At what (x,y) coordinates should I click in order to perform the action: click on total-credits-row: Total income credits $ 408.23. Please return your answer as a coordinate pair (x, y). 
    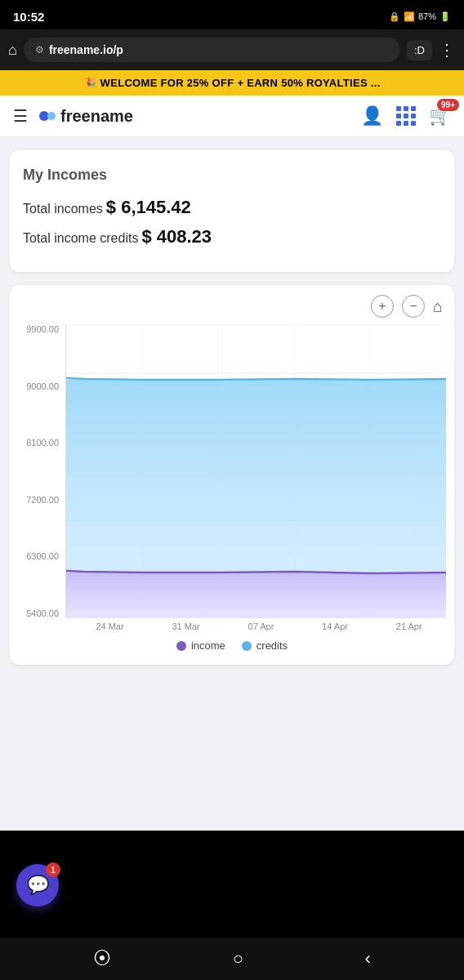
    Looking at the image, I should click on (232, 237).